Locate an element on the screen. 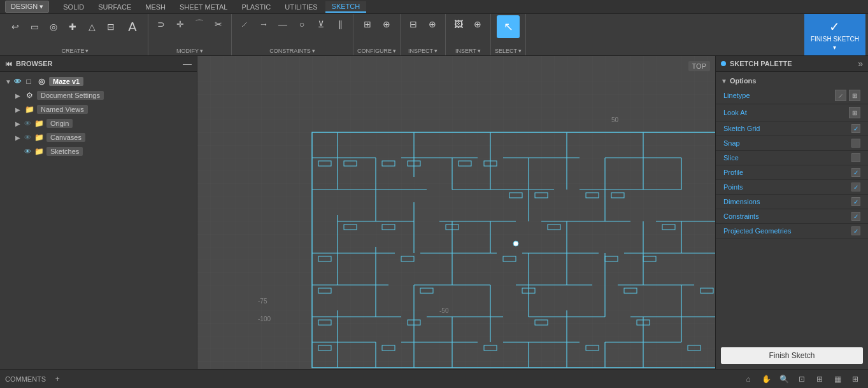 This screenshot has height=388, width=868. tree-item-canvases: ▶ 👁 📁 Canvases is located at coordinates (98, 137).